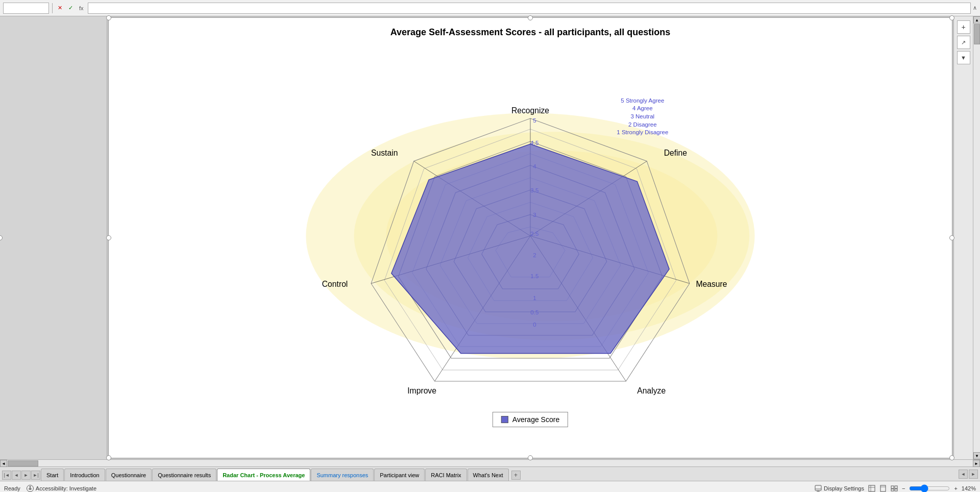  I want to click on svg-text: Sustain, so click(384, 153).